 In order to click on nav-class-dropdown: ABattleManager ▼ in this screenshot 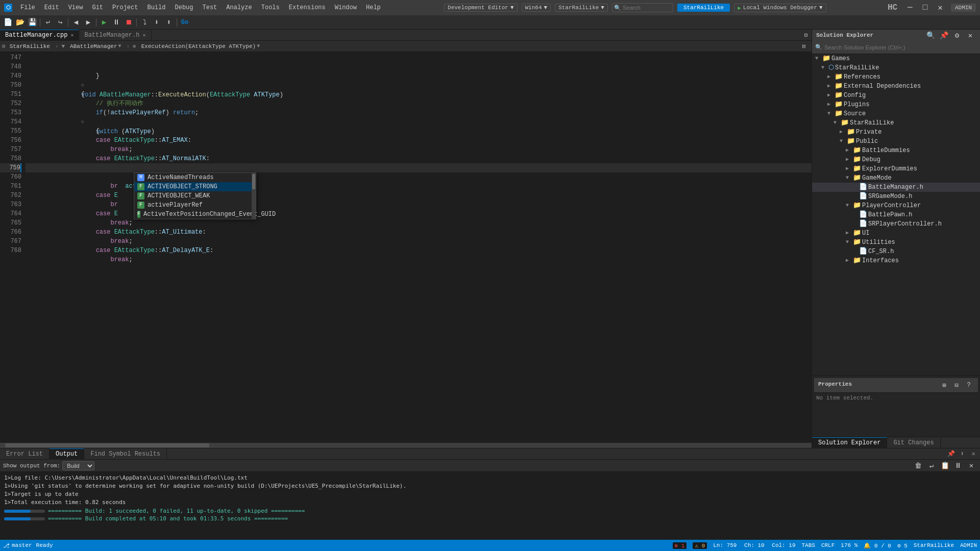, I will do `click(95, 46)`.